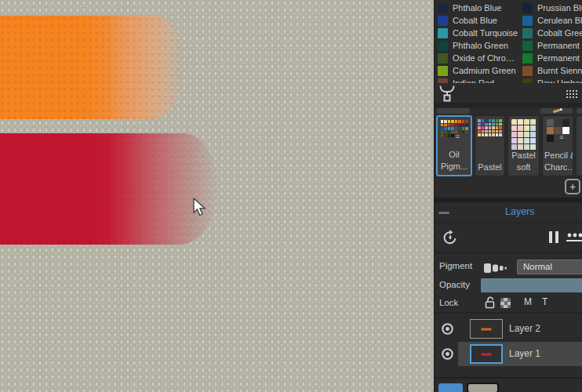 The height and width of the screenshot is (392, 582). I want to click on preset-group-label: soft, so click(524, 168).